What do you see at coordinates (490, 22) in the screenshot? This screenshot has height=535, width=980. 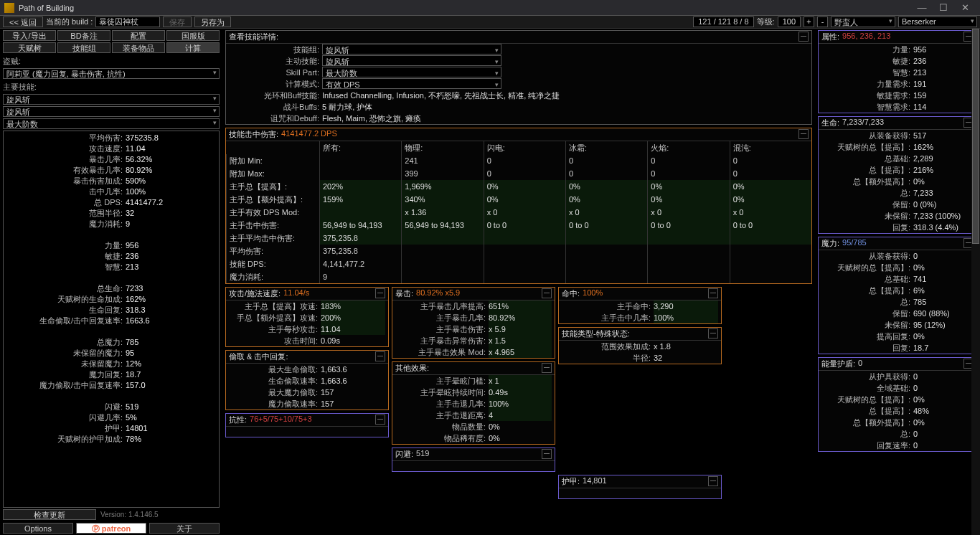 I see `toolbar: << 返回 当前的 build : 保存 另存为 121 / 121 8 / 8…` at bounding box center [490, 22].